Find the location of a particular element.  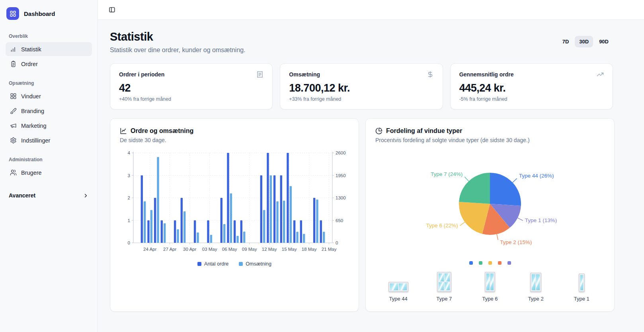

sidebar-item-label: Indstillinger is located at coordinates (36, 141).